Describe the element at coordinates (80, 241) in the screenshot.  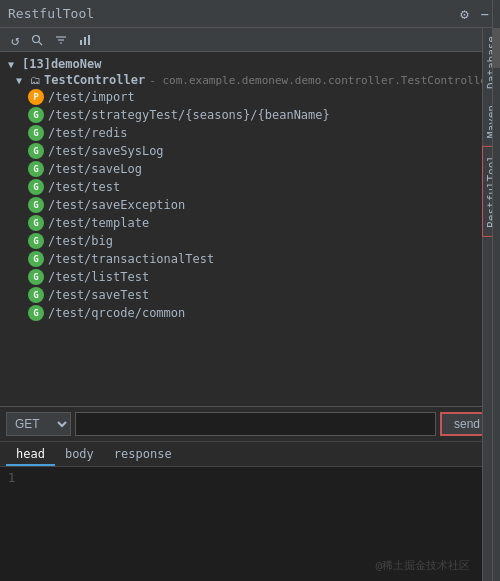
I see `endpoint-path: /test/big` at that location.